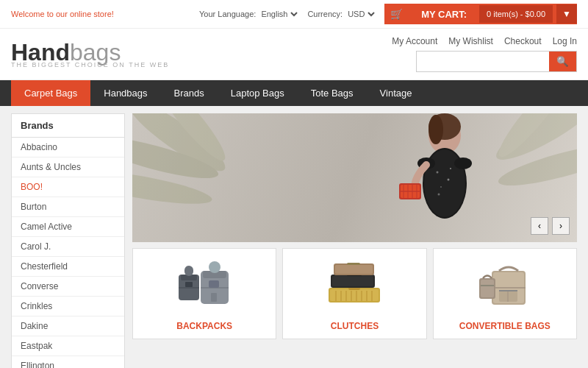 The image size is (588, 368). Describe the element at coordinates (354, 326) in the screenshot. I see `clutches-label: CLUTCHES` at that location.